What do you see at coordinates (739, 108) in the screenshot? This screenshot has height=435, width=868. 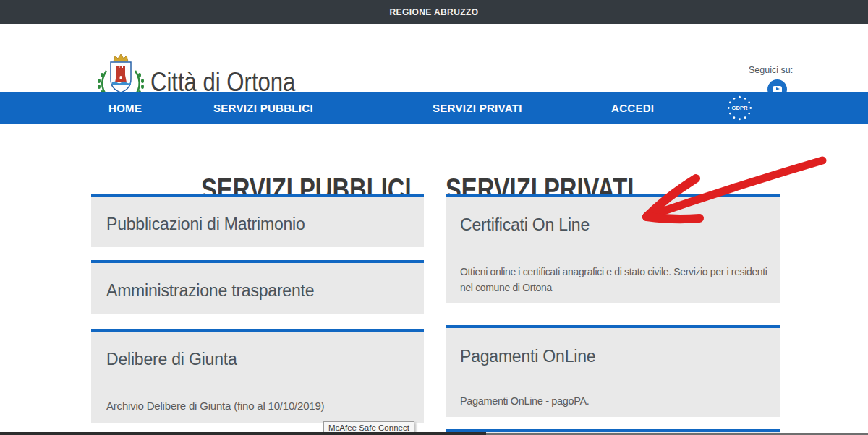 I see `gdpr-badge-icon: GDPR` at bounding box center [739, 108].